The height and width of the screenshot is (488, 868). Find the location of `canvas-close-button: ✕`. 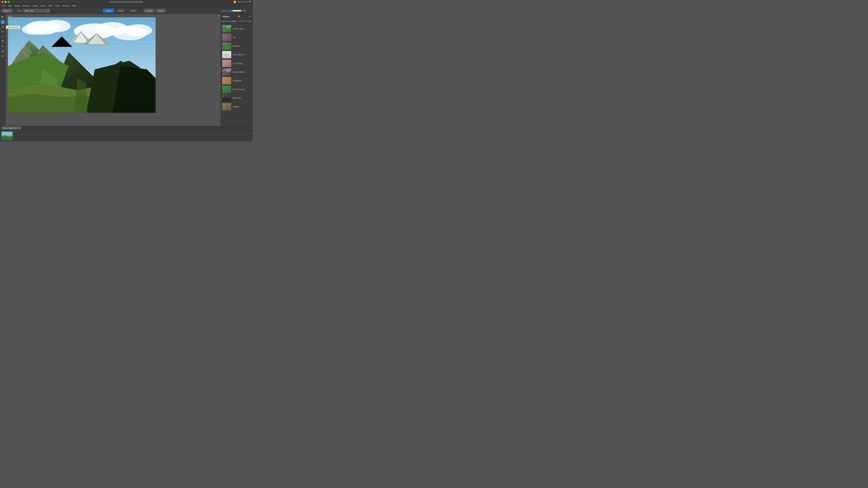

canvas-close-button: ✕ is located at coordinates (219, 15).